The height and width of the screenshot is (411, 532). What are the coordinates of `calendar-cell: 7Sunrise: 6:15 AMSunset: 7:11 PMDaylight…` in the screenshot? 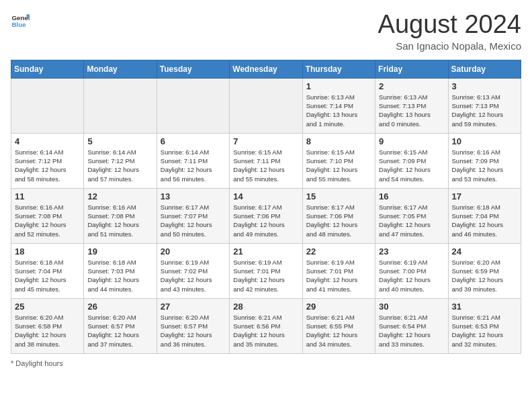 It's located at (266, 161).